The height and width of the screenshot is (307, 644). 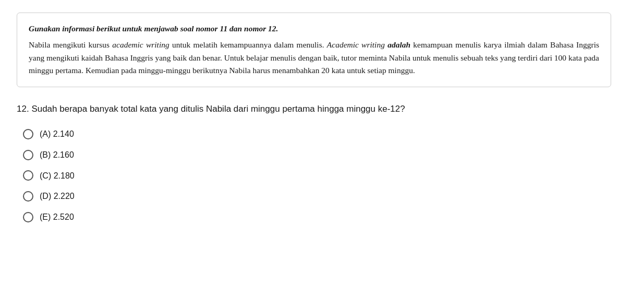 I want to click on option-b: (B) 2.160, so click(x=325, y=155).